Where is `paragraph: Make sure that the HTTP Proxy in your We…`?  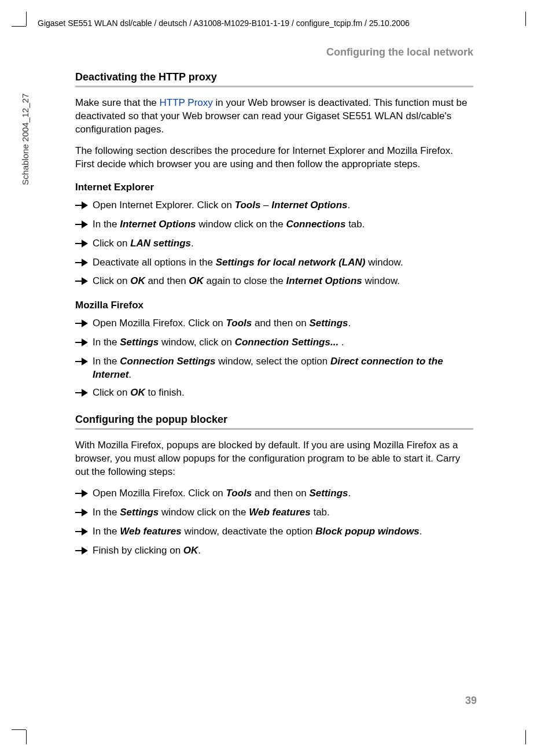 paragraph: Make sure that the HTTP Proxy in your We… is located at coordinates (274, 117).